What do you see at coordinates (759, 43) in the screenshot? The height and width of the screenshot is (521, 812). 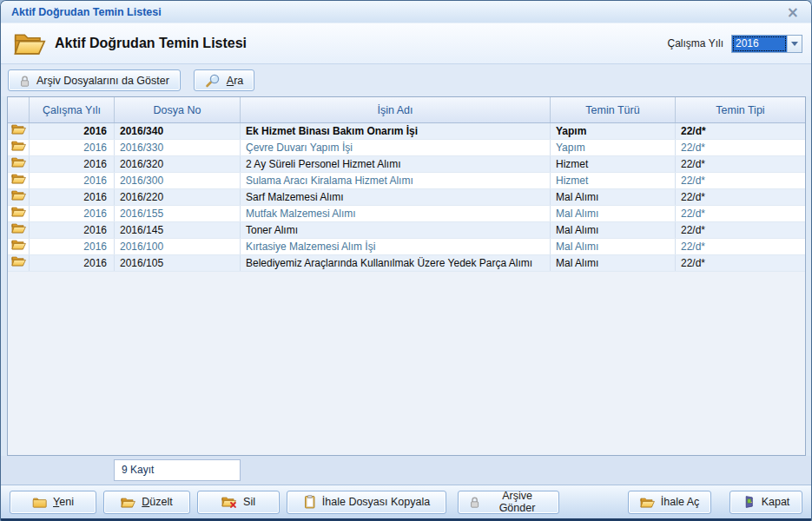 I see `year-combobox-value: 2016` at bounding box center [759, 43].